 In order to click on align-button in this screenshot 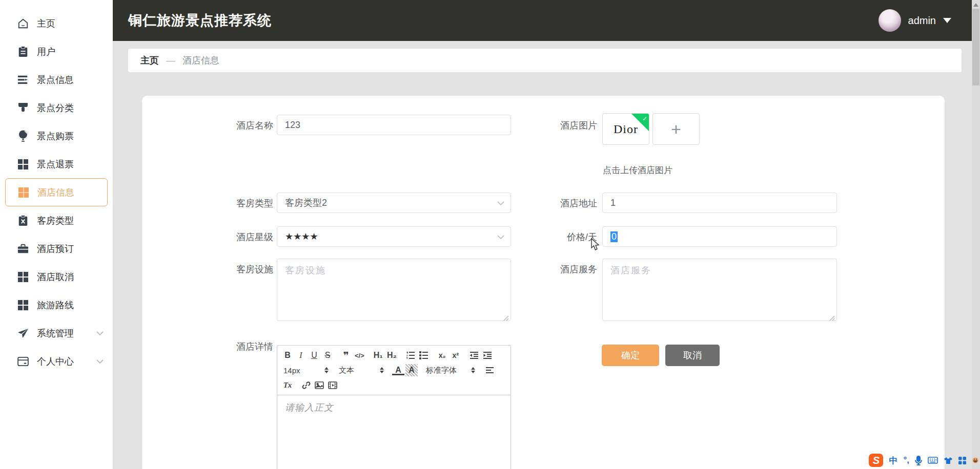, I will do `click(489, 370)`.